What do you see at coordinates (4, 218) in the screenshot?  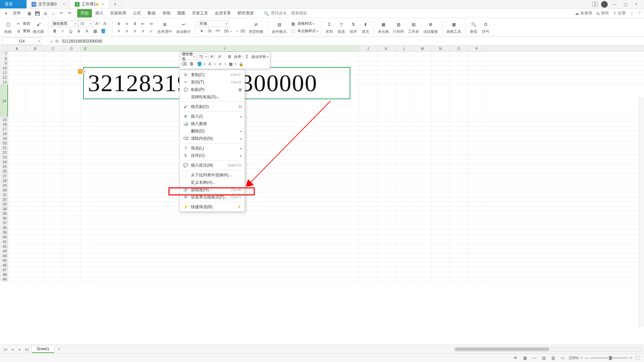 I see `row-header: 36` at bounding box center [4, 218].